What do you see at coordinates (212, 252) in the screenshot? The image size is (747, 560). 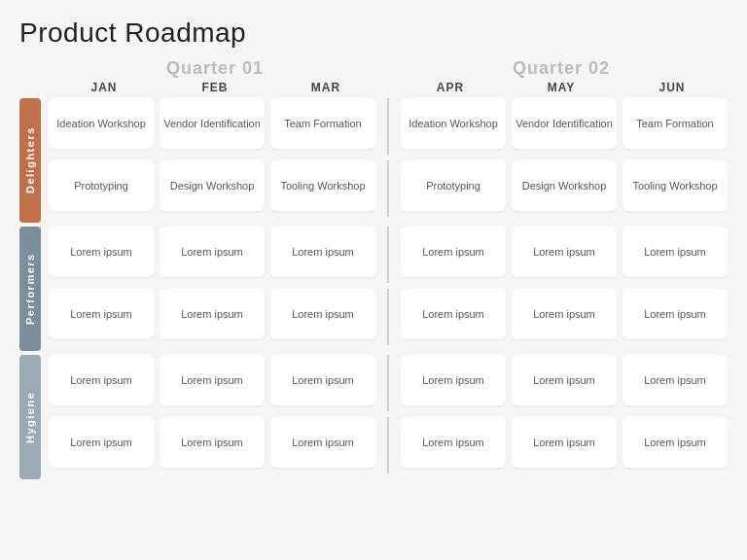 I see `cell-performers-r0-c1: Lorem ipsum` at bounding box center [212, 252].